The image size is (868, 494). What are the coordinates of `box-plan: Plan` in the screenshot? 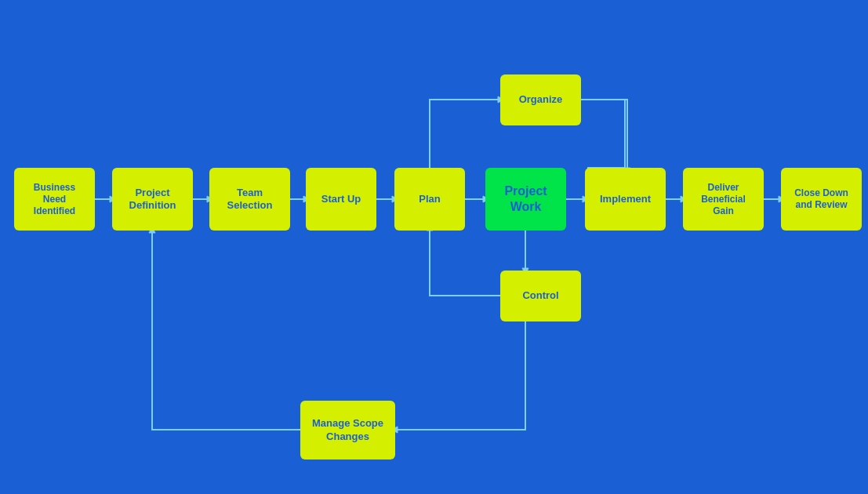 It's located at (430, 199).